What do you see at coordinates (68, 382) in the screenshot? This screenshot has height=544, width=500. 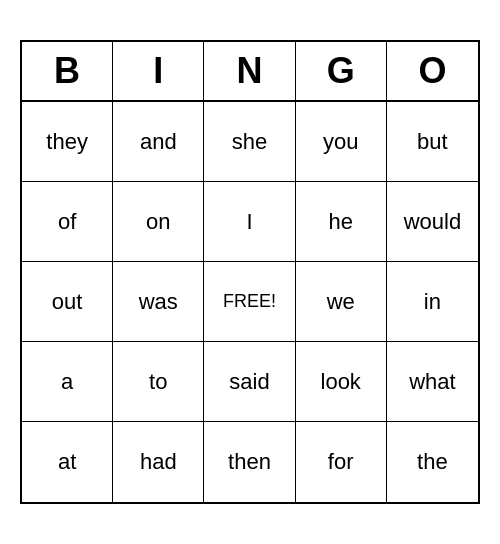 I see `cell-15: a` at bounding box center [68, 382].